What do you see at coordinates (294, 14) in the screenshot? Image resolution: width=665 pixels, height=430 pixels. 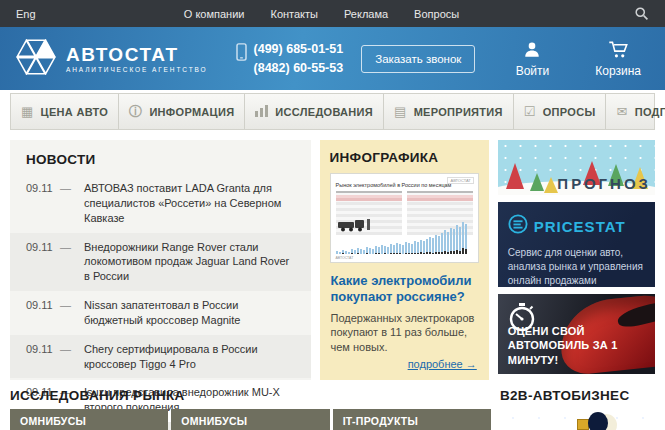 I see `menu-item-contacts: Контакты` at bounding box center [294, 14].